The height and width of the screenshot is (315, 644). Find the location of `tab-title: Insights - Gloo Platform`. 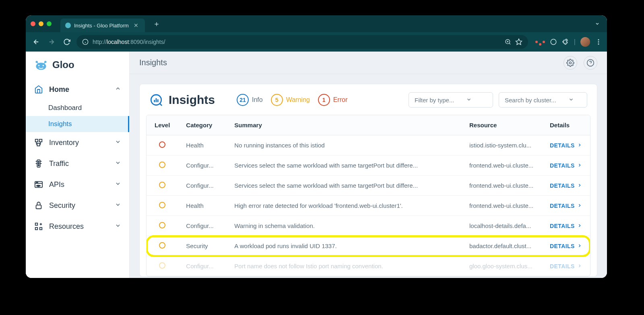

tab-title: Insights - Gloo Platform is located at coordinates (101, 26).